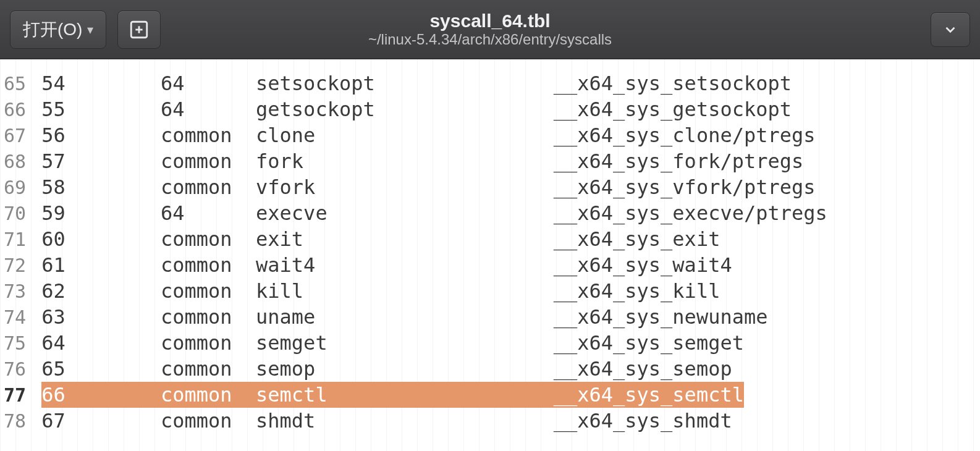 This screenshot has height=451, width=980. Describe the element at coordinates (15, 395) in the screenshot. I see `line-number: 77` at that location.